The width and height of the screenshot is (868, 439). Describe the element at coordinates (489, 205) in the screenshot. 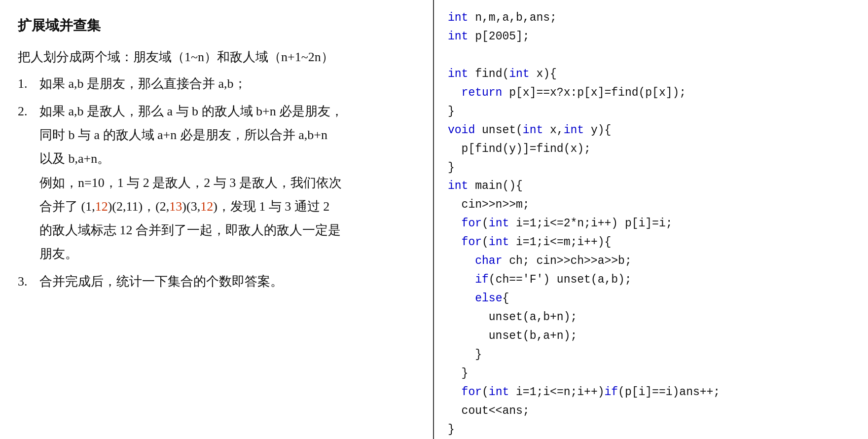

I see `code-line-10: cin>>n>>m;` at that location.